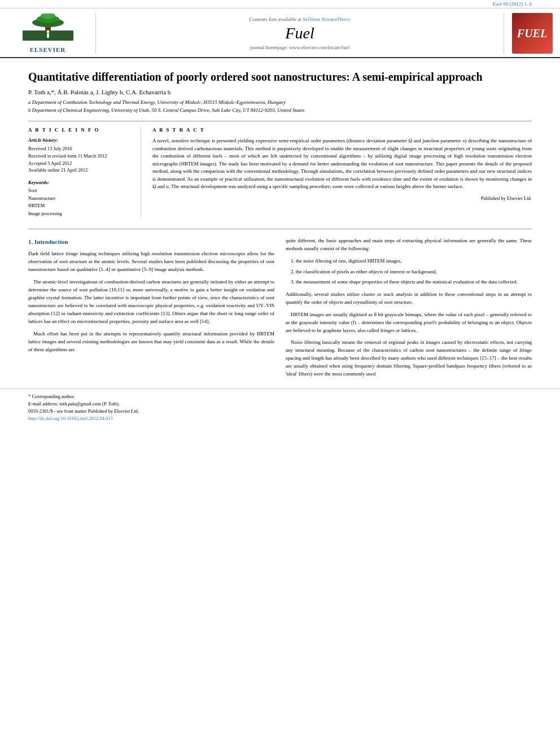 The height and width of the screenshot is (747, 560). What do you see at coordinates (342, 130) in the screenshot?
I see `abstract-heading: A B S T R A C T` at bounding box center [342, 130].